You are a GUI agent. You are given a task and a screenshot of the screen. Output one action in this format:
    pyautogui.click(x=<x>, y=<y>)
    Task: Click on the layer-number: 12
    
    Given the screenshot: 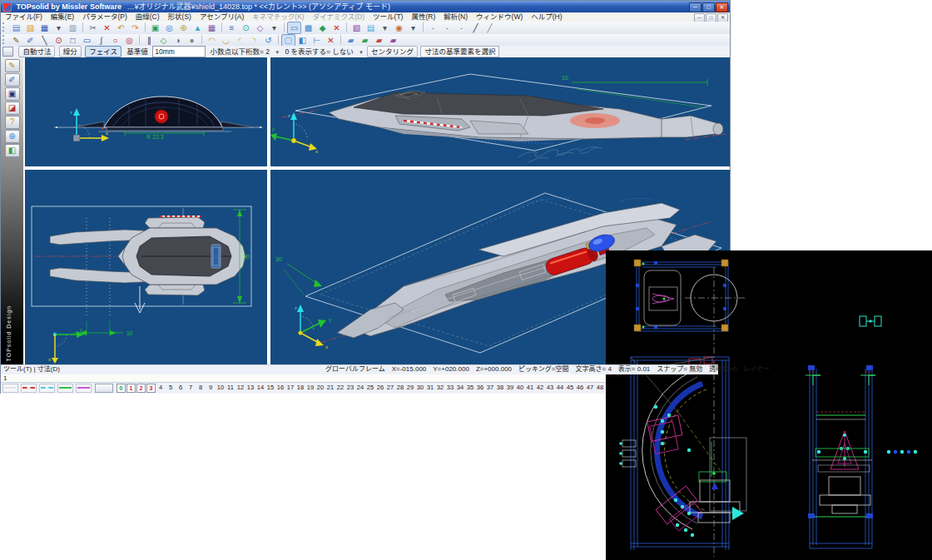 What is the action you would take?
    pyautogui.click(x=240, y=388)
    